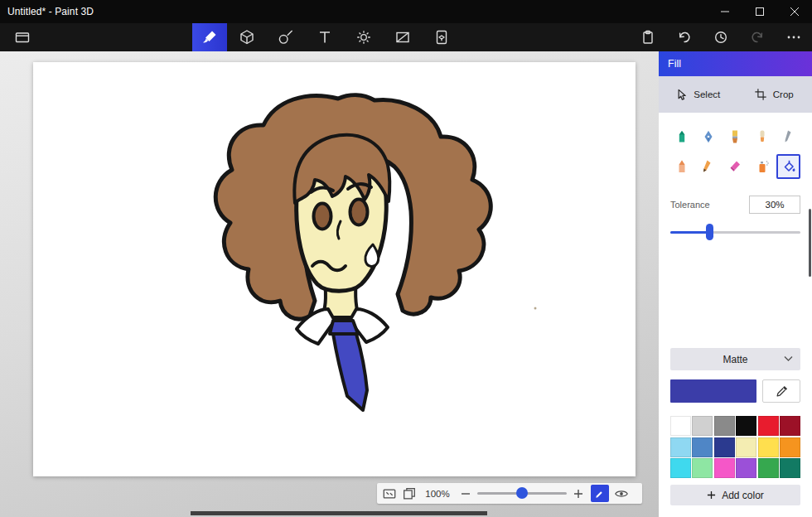  Describe the element at coordinates (578, 494) in the screenshot. I see `zoom-in-button` at that location.